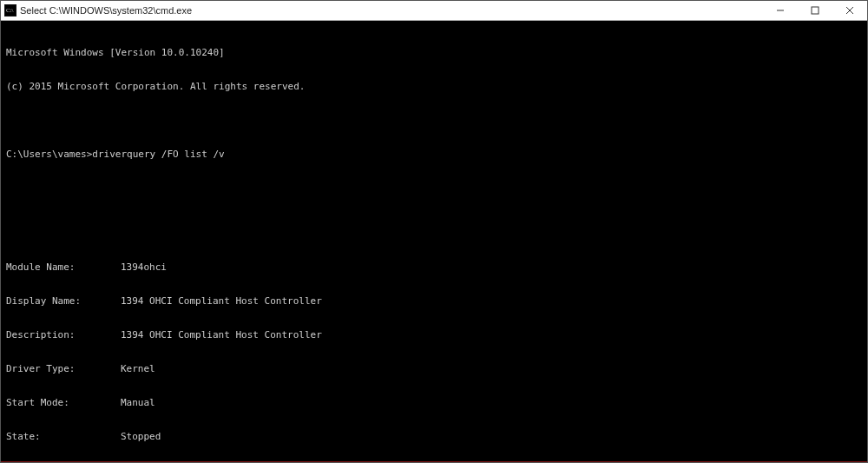 This screenshot has height=463, width=868. I want to click on label-state: State:, so click(63, 436).